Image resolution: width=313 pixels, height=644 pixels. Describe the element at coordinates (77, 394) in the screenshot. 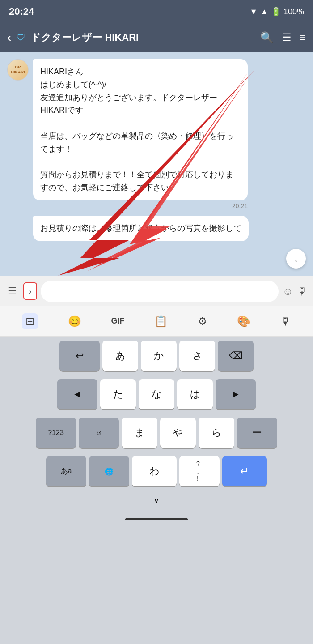

I see `key-left: ◄` at that location.